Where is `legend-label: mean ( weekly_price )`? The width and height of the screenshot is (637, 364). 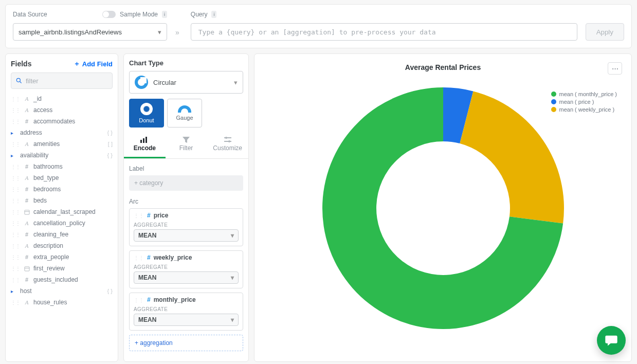
legend-label: mean ( weekly_price ) is located at coordinates (587, 110).